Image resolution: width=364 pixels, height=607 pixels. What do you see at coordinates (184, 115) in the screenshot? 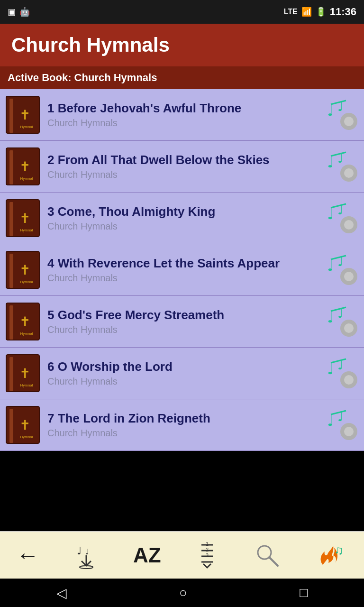
I see `hymn-info: 1 Before Jehovah's Awful Throne Church H…` at bounding box center [184, 115].